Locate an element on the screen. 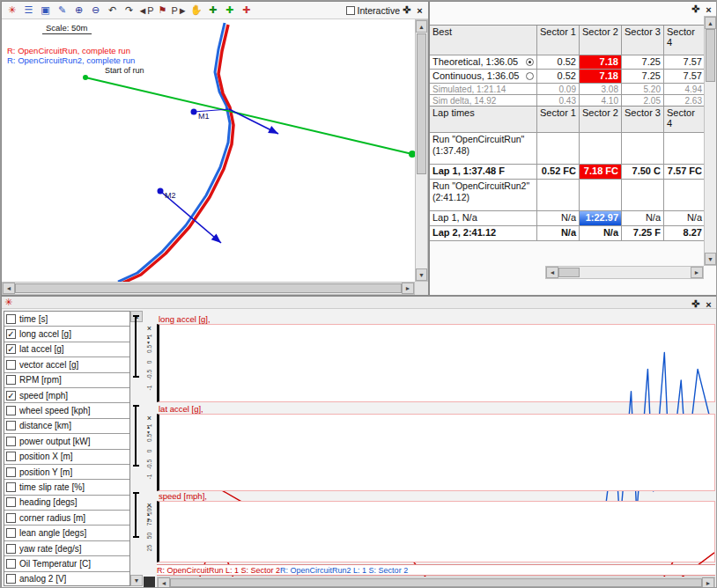 This screenshot has width=717, height=588. channel-row: position X [m] is located at coordinates (67, 458).